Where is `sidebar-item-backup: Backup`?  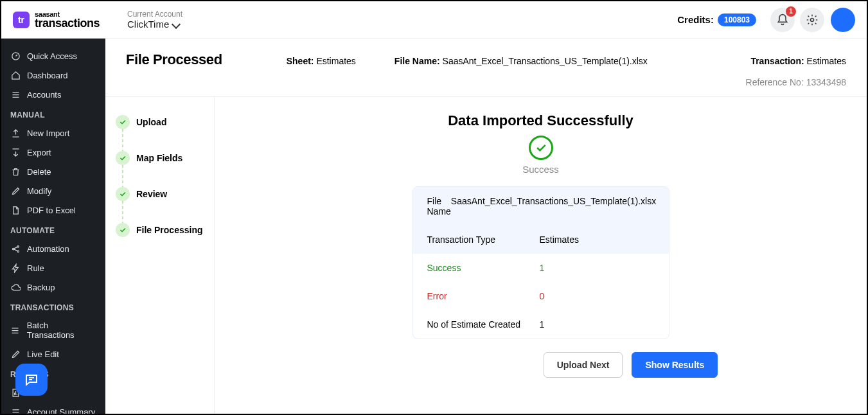
sidebar-item-backup: Backup is located at coordinates (53, 287).